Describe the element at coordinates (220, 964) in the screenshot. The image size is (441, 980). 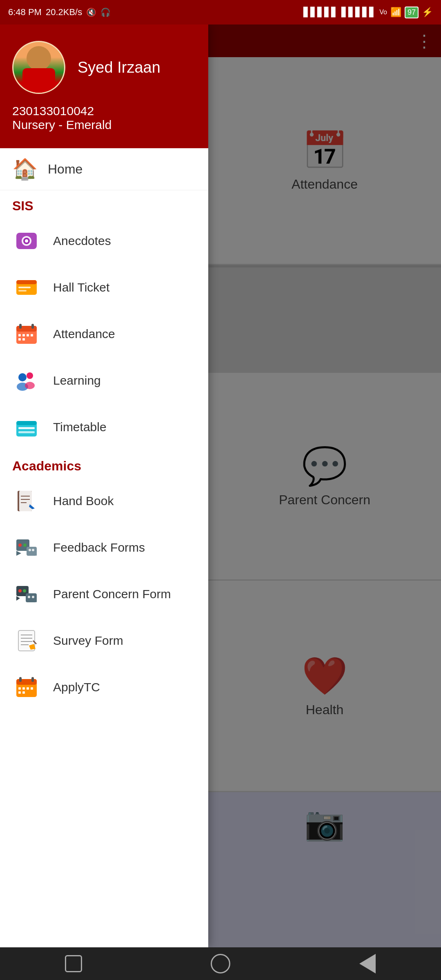
I see `home-button` at that location.